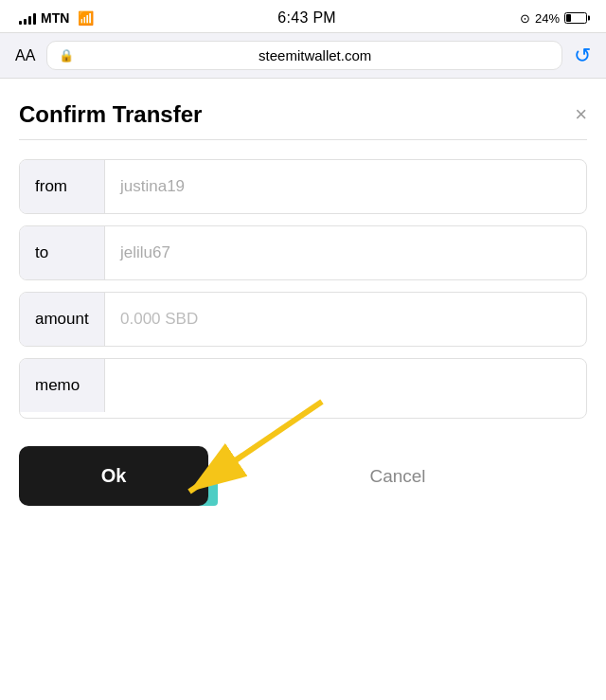 The height and width of the screenshot is (700, 606). I want to click on close-button: ×, so click(581, 115).